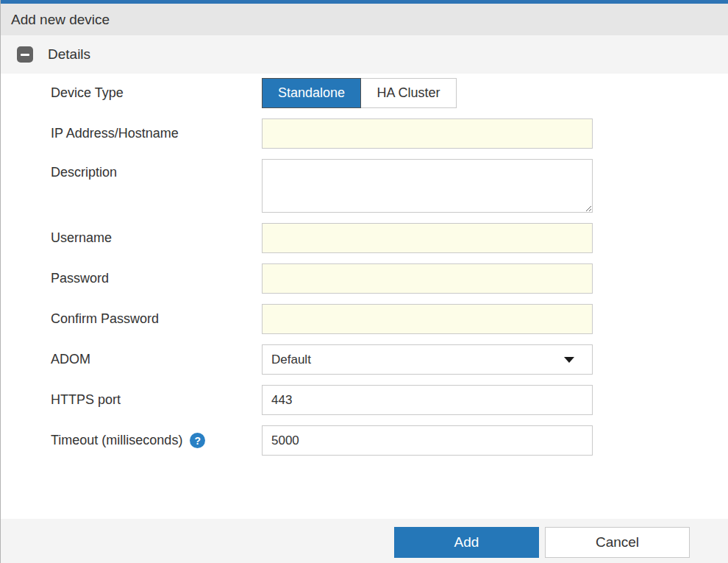  What do you see at coordinates (427, 440) in the screenshot?
I see `timeout-input` at bounding box center [427, 440].